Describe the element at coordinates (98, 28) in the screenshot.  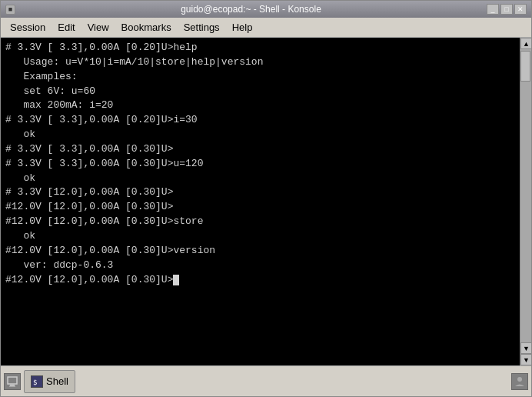
I see `menu-view: View` at that location.